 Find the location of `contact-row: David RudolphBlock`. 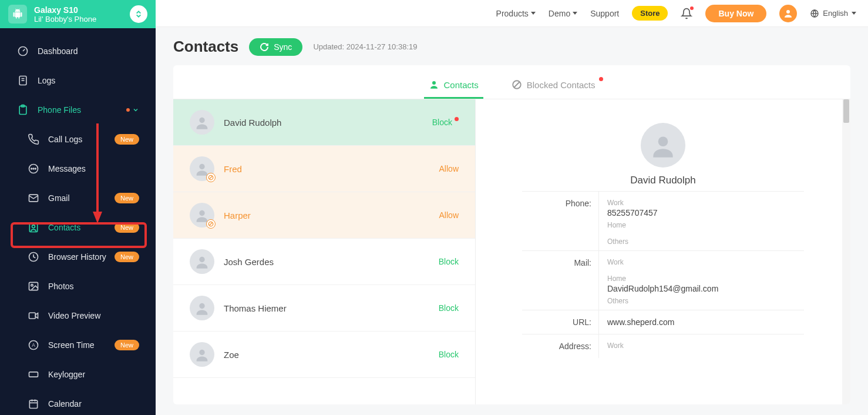

contact-row: David RudolphBlock is located at coordinates (324, 122).